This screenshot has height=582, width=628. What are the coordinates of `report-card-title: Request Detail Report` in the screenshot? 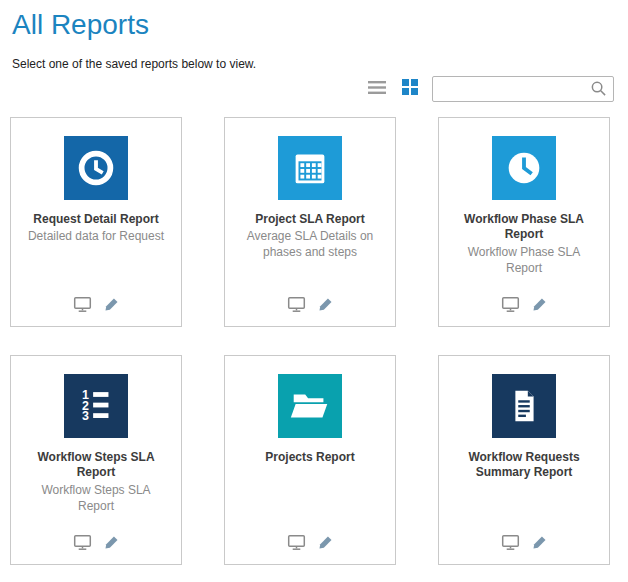 It's located at (96, 220).